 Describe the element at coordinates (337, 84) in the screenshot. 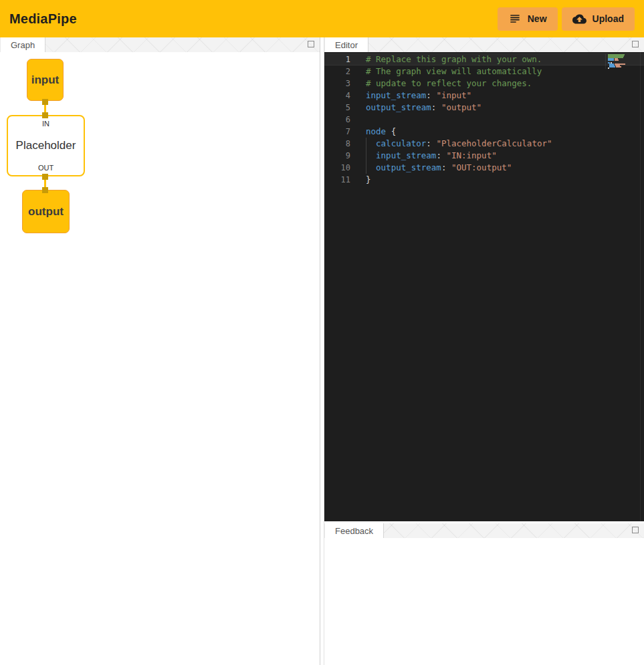

I see `line-number: 3` at that location.